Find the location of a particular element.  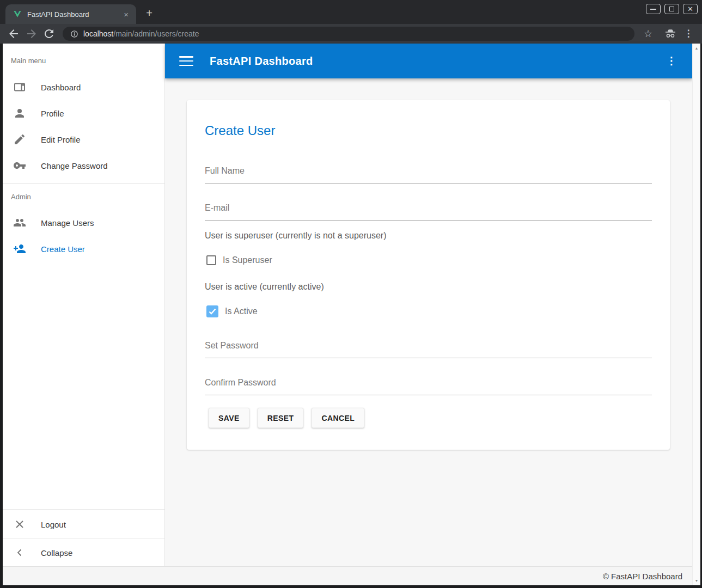

tab-close-icon: × is located at coordinates (126, 14).